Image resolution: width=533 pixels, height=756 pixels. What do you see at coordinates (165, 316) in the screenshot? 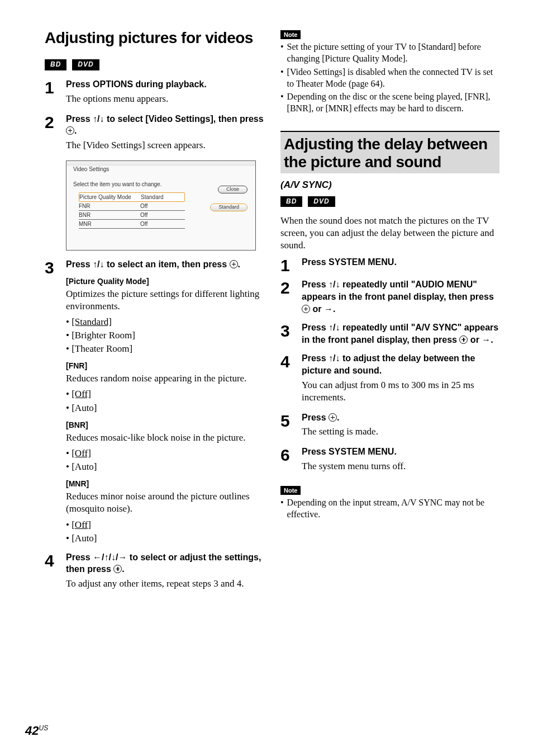
I see `section-pqm: [Picture Quality Mode] Optimizes the pic…` at bounding box center [165, 316].